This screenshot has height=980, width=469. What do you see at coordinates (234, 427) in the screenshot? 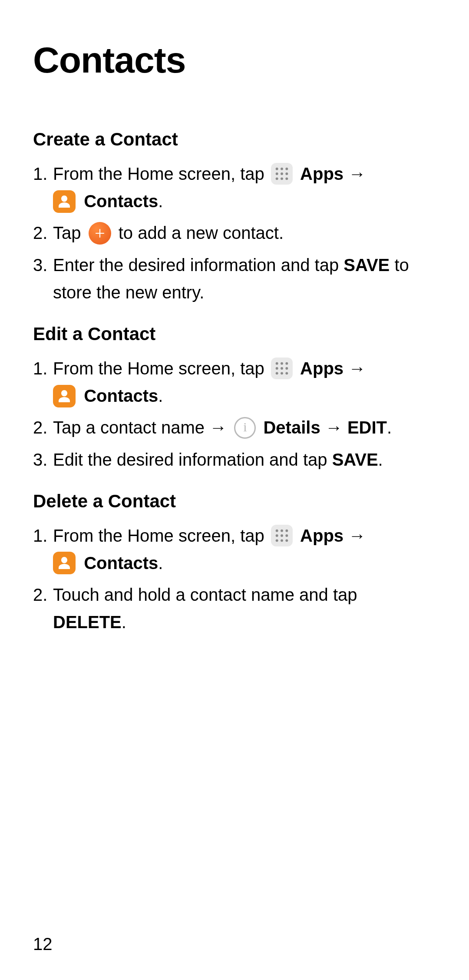
I see `list-item: Tap a contact name → i Details → EDIT.` at bounding box center [234, 427].